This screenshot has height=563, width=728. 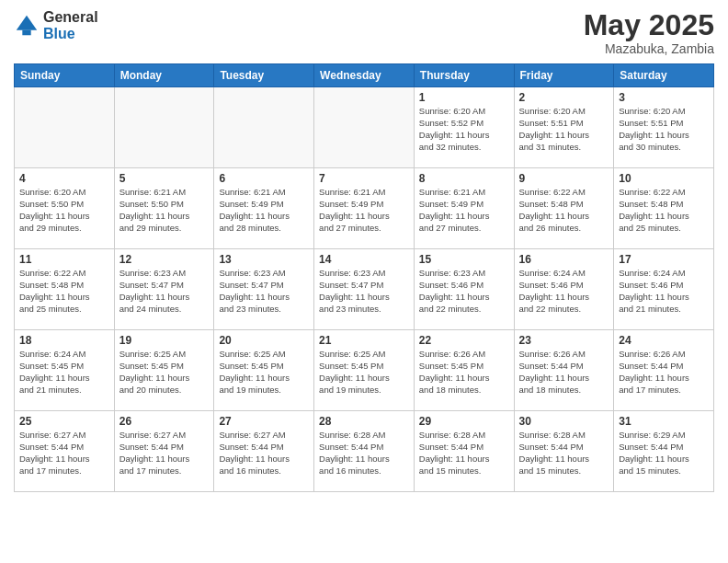 I want to click on table-row: 19Sunrise: 6:25 AM Sunset: 5:45 PM Dayli…, so click(x=164, y=371).